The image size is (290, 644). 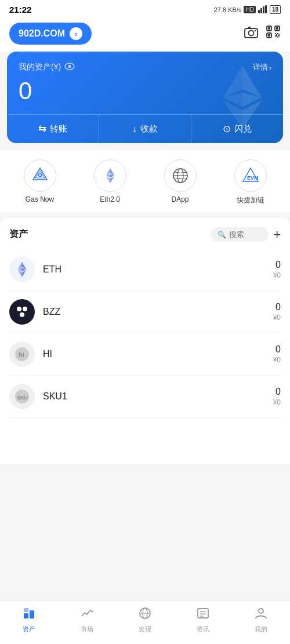 I want to click on bzz-cny: ¥0, so click(x=277, y=318).